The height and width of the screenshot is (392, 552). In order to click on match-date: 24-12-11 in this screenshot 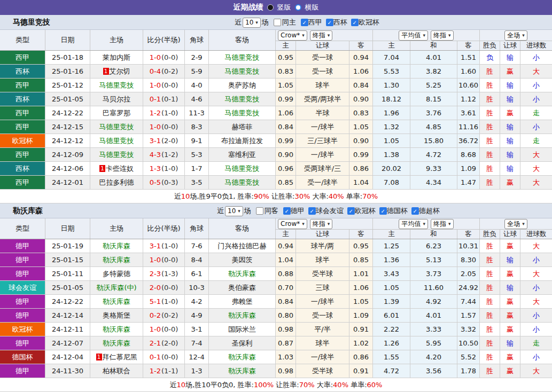, I will do `click(68, 329)`.